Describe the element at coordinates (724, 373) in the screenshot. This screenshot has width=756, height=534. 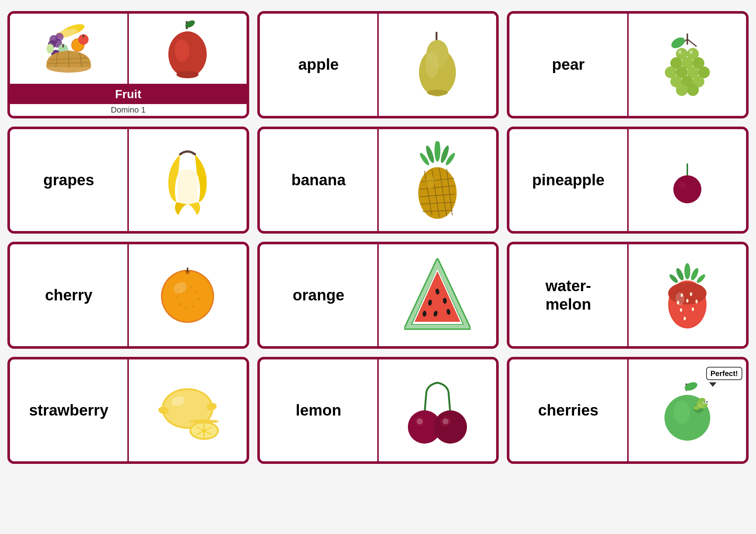
I see `perfect-bubble: Perfect!` at that location.